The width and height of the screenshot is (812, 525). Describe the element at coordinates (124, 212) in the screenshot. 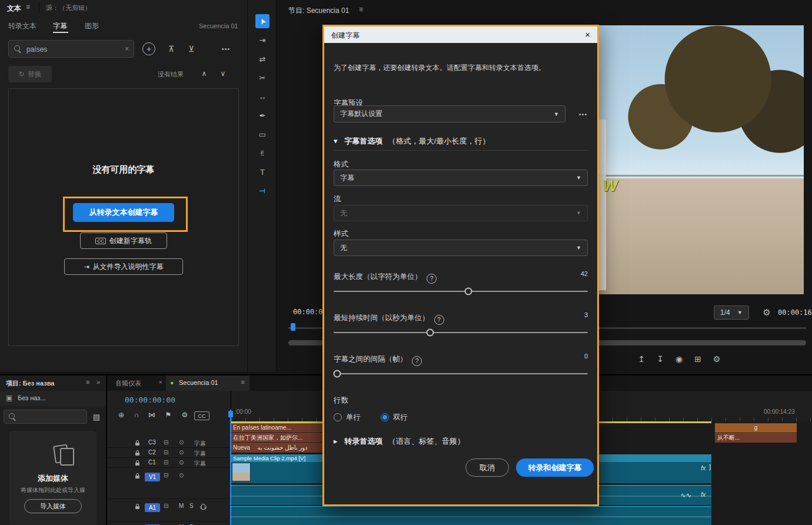

I see `create-captions-from-transcript-button: 从转录文本创建字幕` at that location.